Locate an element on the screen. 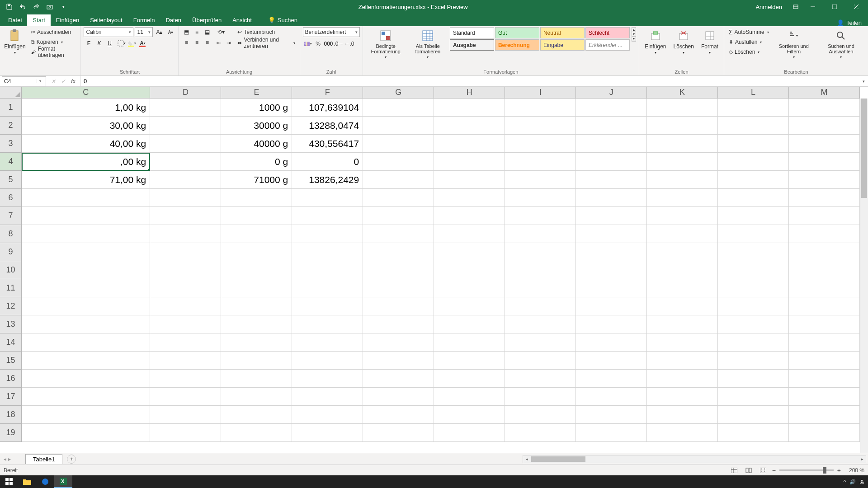 This screenshot has height=488, width=868. cell-H18 is located at coordinates (469, 415).